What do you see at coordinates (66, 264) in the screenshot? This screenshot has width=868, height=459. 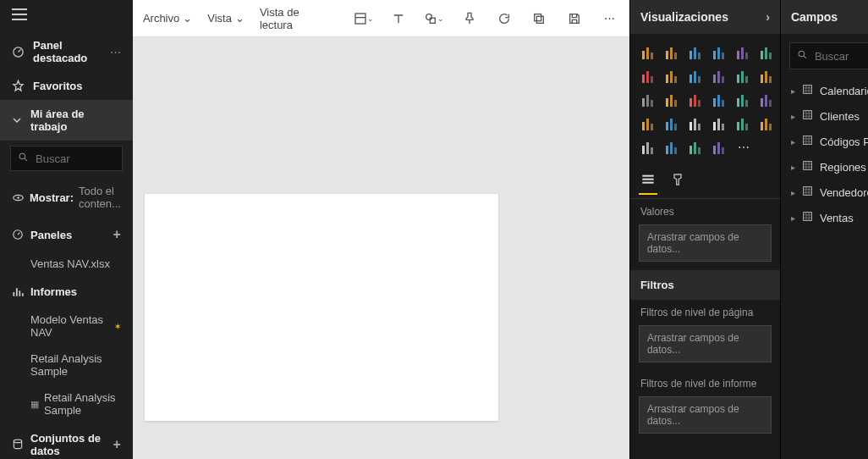 I see `dashboard-item: Ventas NAV.xlsx` at bounding box center [66, 264].